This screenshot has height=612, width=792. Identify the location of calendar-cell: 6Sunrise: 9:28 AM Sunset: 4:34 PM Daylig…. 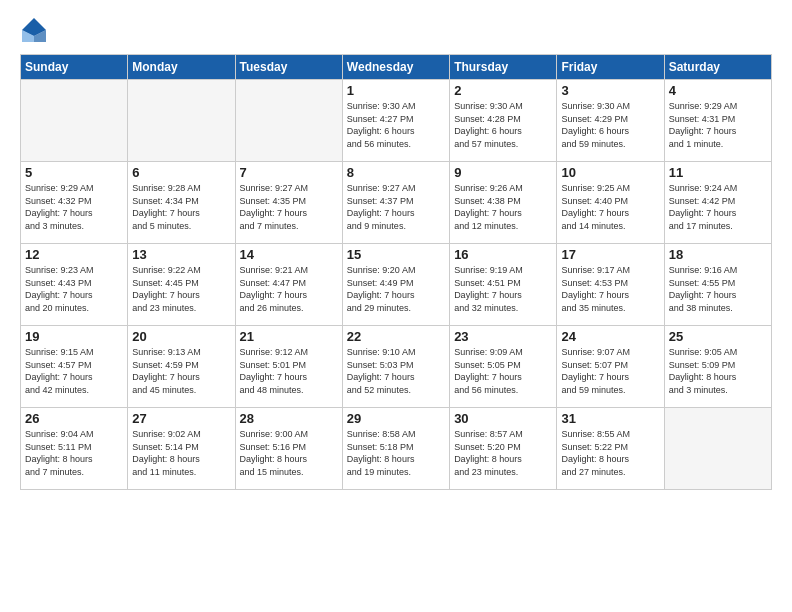
(182, 203).